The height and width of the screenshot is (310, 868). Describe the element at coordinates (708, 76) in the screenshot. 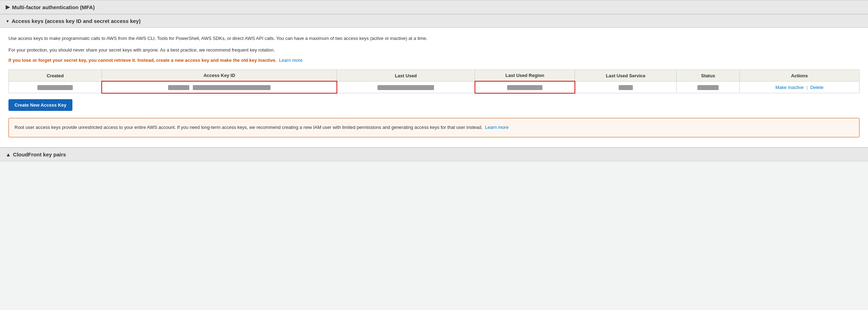

I see `col-status: Status` at that location.